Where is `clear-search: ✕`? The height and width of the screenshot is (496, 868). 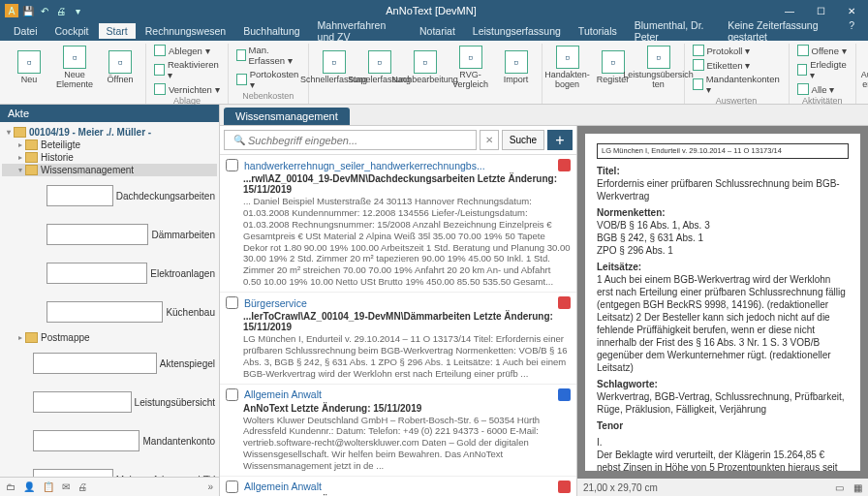
clear-search: ✕ is located at coordinates (489, 140).